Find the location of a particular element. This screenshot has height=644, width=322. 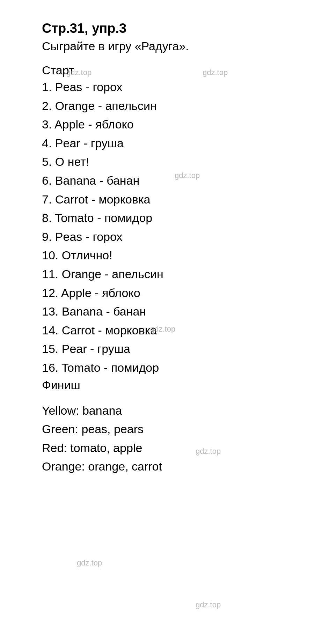

list-item: 4. Pear - груша is located at coordinates (168, 143).